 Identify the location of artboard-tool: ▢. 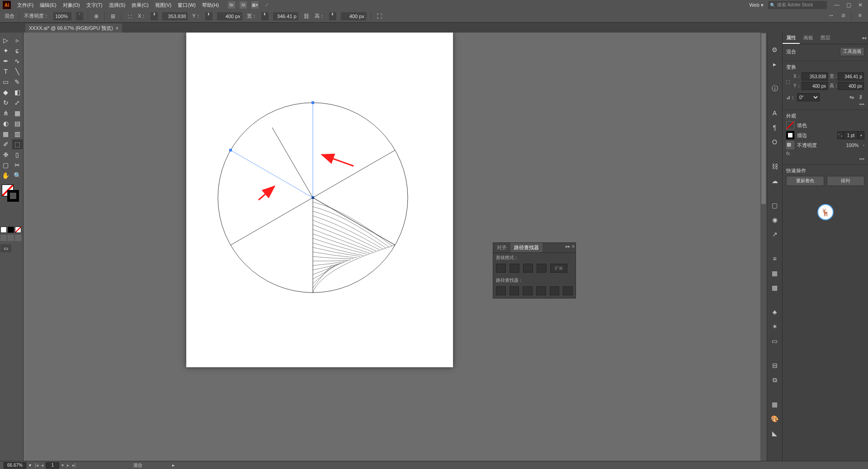
(6, 165).